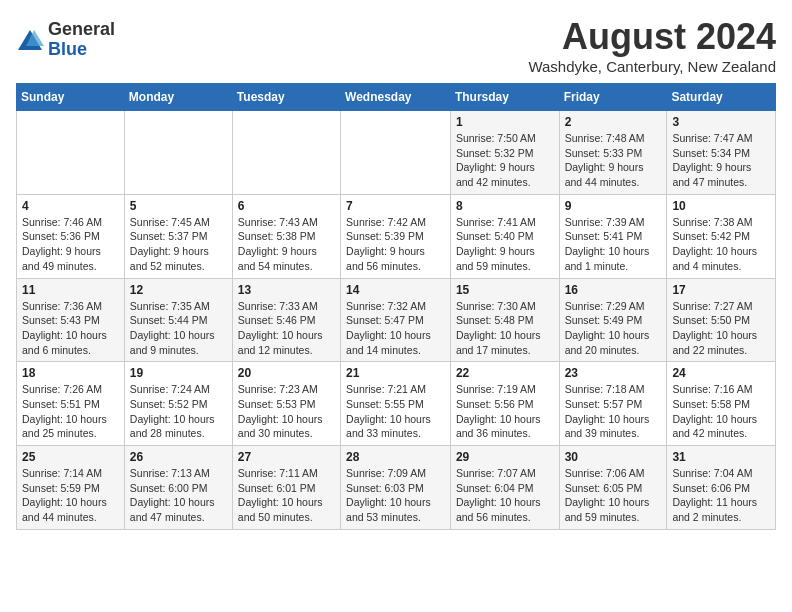  I want to click on day-number: 28, so click(396, 457).